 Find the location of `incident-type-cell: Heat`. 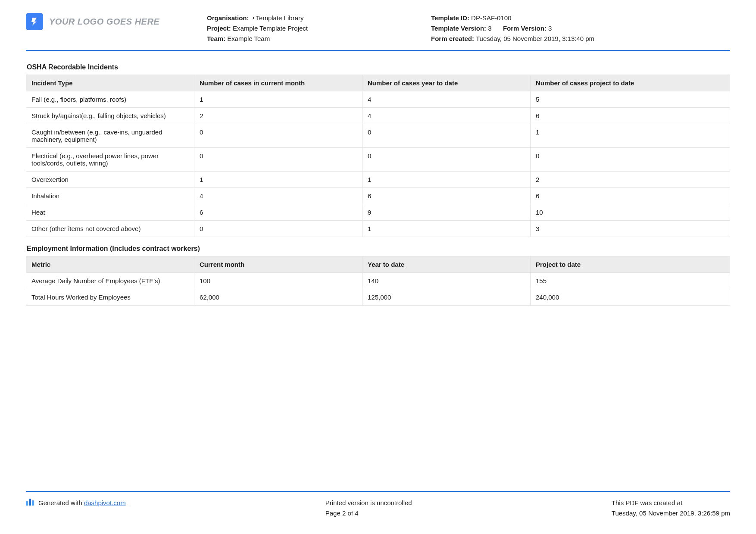

incident-type-cell: Heat is located at coordinates (110, 212).